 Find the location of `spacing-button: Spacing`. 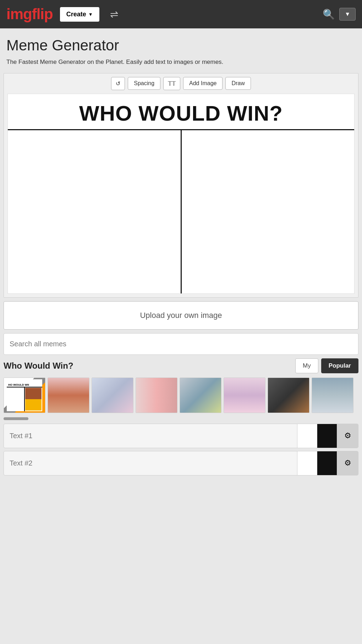

spacing-button: Spacing is located at coordinates (144, 83).